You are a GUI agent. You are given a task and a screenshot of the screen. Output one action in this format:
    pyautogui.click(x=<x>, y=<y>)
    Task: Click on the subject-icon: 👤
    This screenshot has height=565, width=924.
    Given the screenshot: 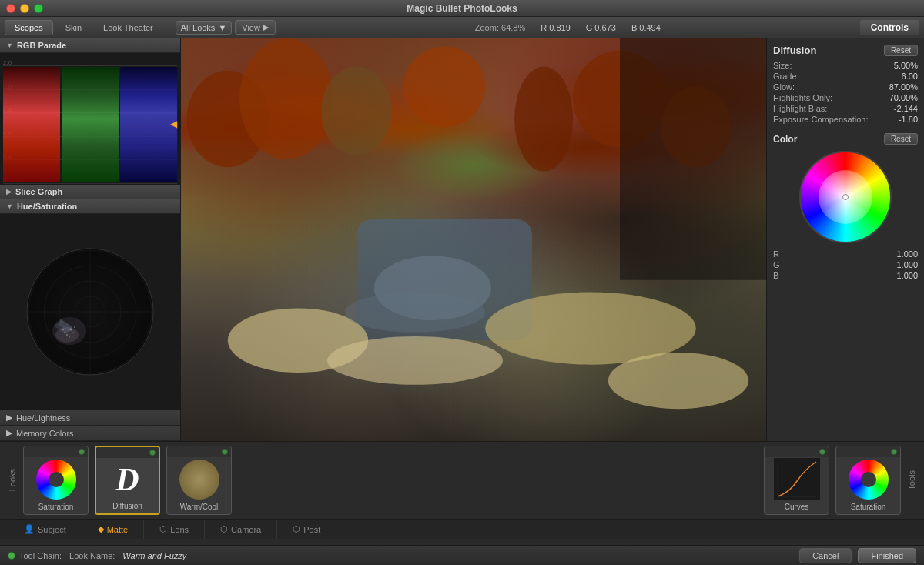 What is the action you would take?
    pyautogui.click(x=29, y=530)
    